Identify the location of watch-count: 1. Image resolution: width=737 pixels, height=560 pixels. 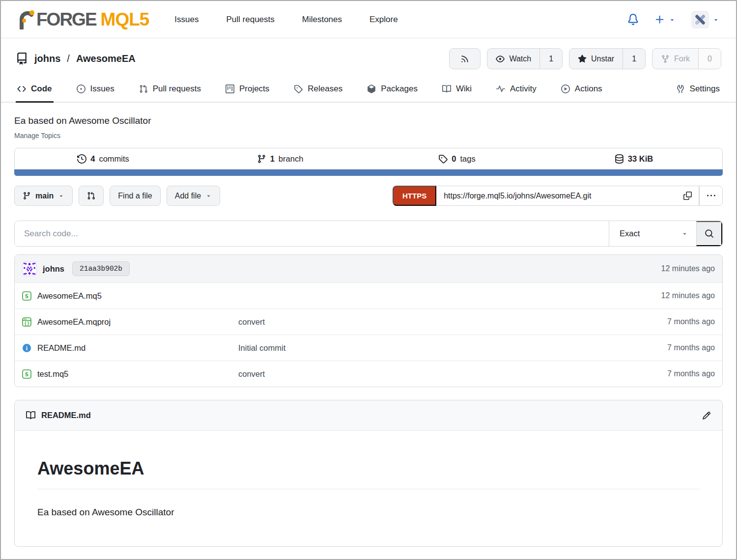
(551, 59).